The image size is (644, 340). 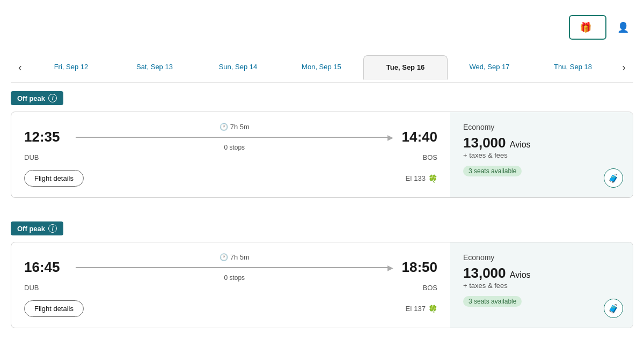 I want to click on off-peak-badge-0: Off peaki, so click(x=37, y=98).